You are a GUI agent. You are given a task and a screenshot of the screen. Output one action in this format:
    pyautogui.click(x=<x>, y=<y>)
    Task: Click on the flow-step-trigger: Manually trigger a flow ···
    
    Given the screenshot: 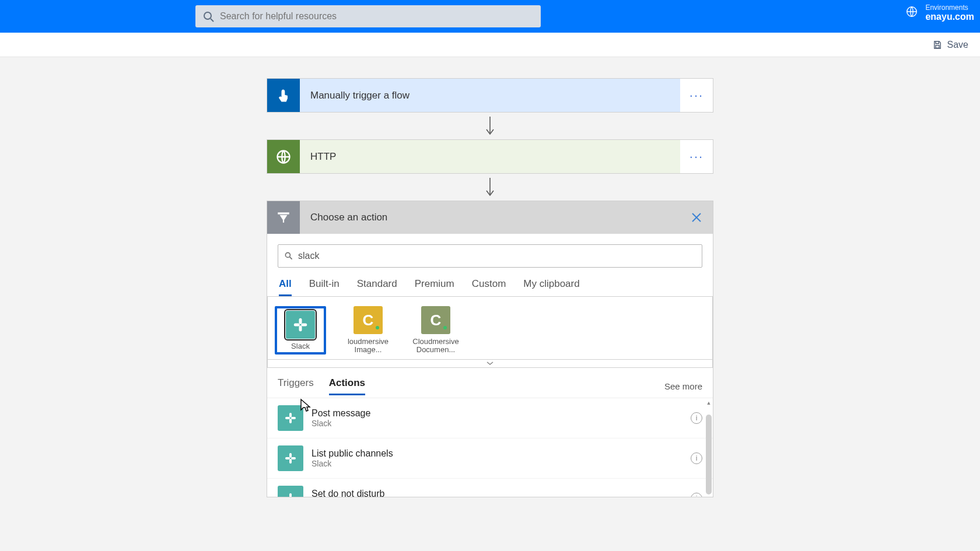 What is the action you would take?
    pyautogui.click(x=490, y=96)
    